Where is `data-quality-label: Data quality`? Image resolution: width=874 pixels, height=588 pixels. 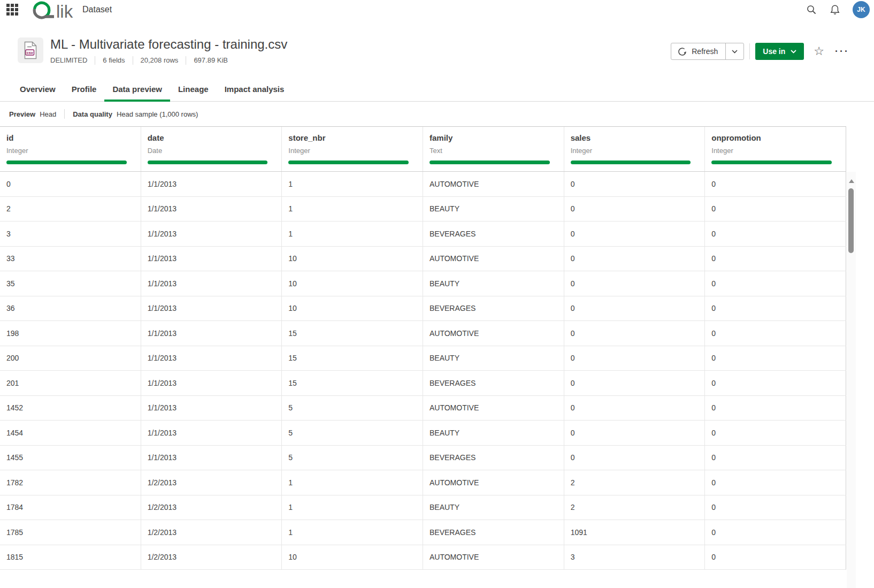
data-quality-label: Data quality is located at coordinates (93, 114).